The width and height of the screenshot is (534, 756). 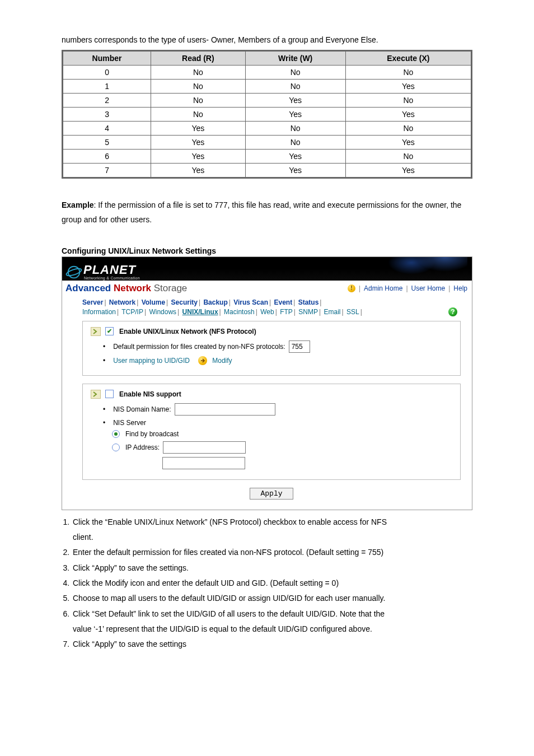 I want to click on tab-server: Server, so click(x=93, y=302).